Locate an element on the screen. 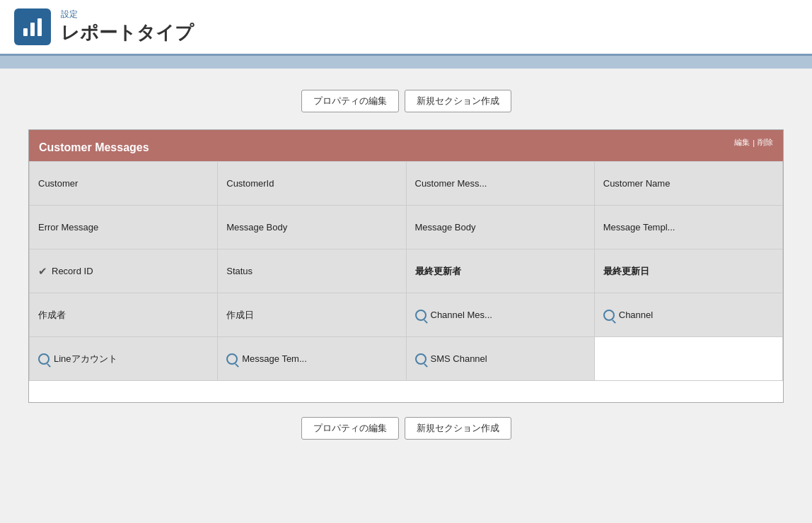 The image size is (812, 523). table-row: Status is located at coordinates (312, 271).